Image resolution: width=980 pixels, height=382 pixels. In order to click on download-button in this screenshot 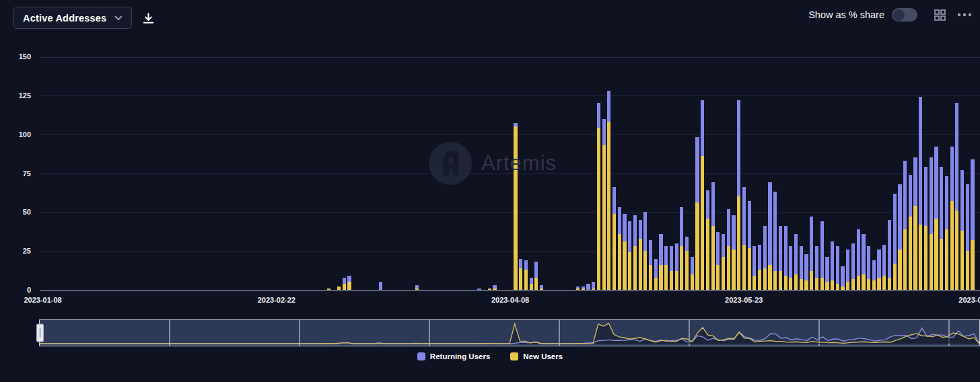, I will do `click(148, 18)`.